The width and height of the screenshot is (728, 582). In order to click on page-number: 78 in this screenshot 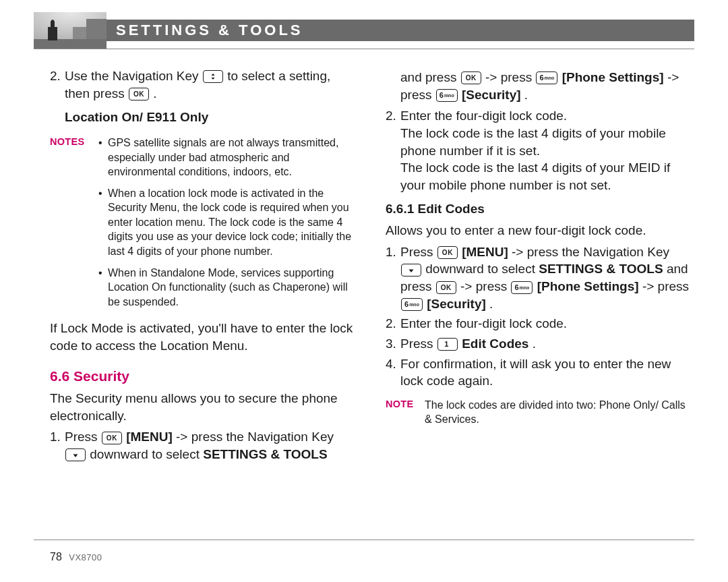, I will do `click(56, 557)`.